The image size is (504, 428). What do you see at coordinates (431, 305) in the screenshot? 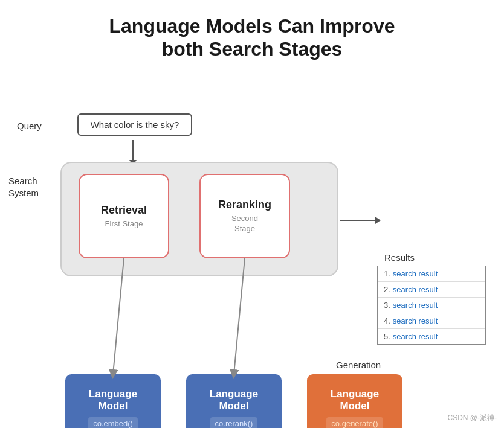
I see `results-box: 1. search result 2. search result 3. sea…` at bounding box center [431, 305].